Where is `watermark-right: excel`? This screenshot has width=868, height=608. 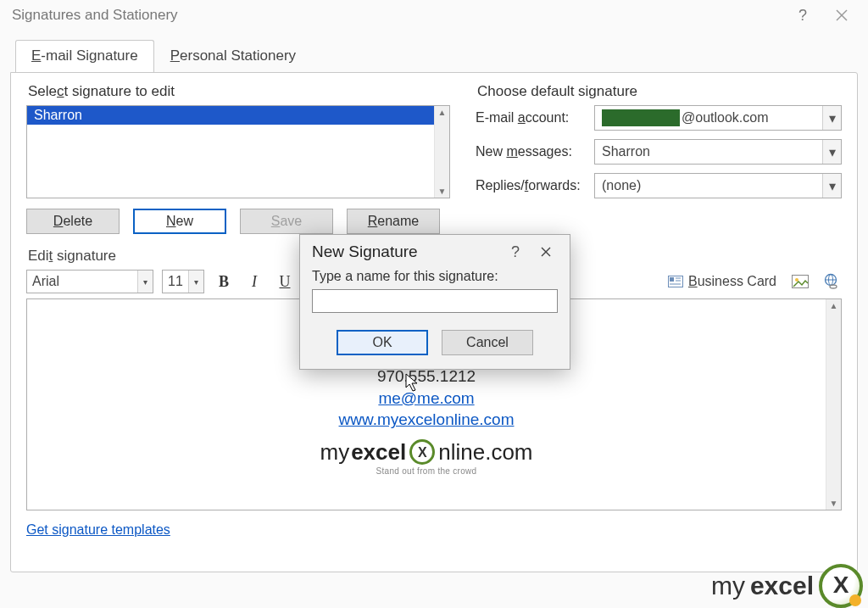
watermark-right: excel is located at coordinates (782, 586).